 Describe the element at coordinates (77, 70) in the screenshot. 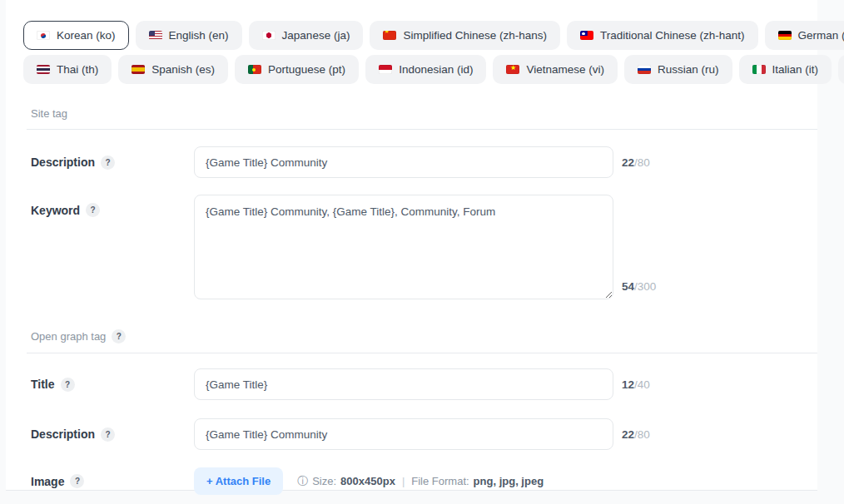

I see `language-tab-label: Thai (th)` at that location.